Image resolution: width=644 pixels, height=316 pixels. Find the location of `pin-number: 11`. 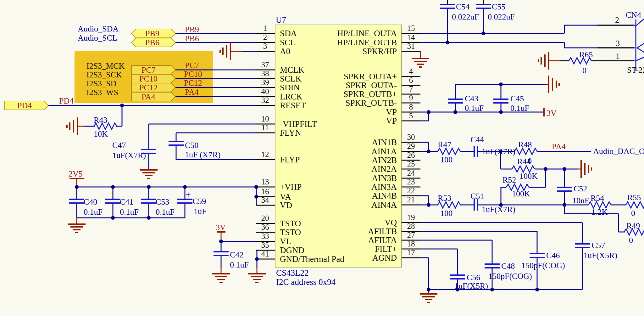

pin-number: 11 is located at coordinates (265, 128).